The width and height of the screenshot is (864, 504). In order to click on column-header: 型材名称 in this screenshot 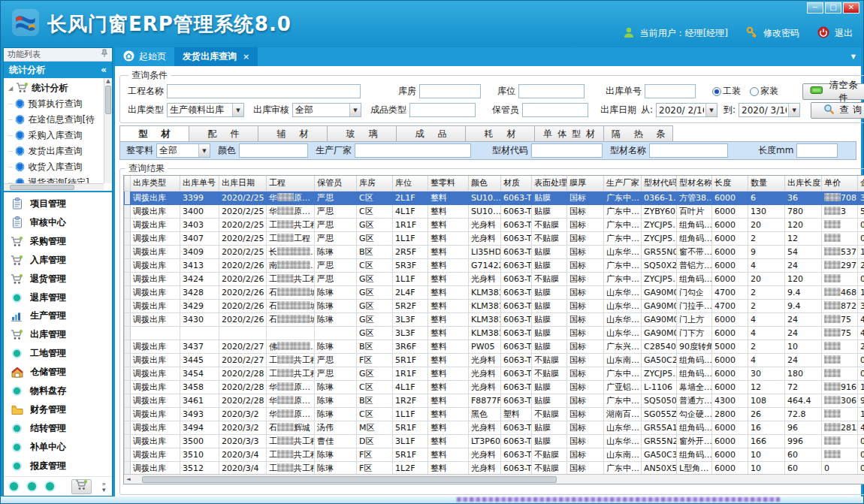, I will do `click(694, 183)`.